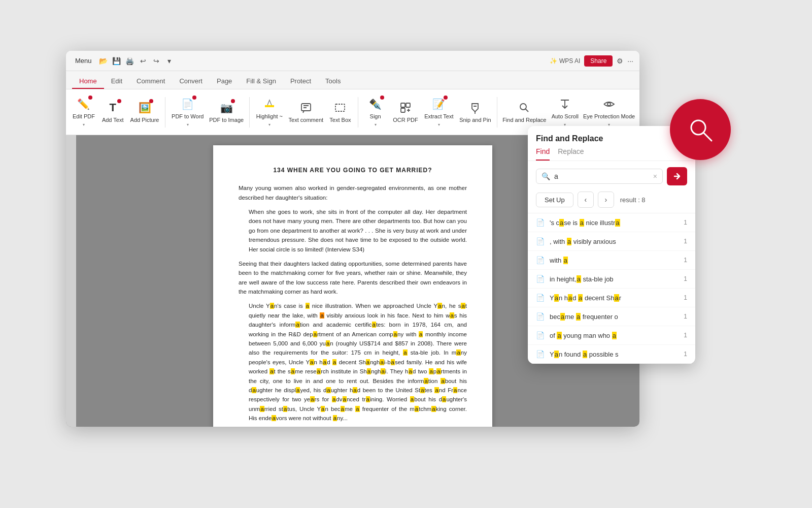  What do you see at coordinates (655, 176) in the screenshot?
I see `fnr-clear-button: ×` at bounding box center [655, 176].